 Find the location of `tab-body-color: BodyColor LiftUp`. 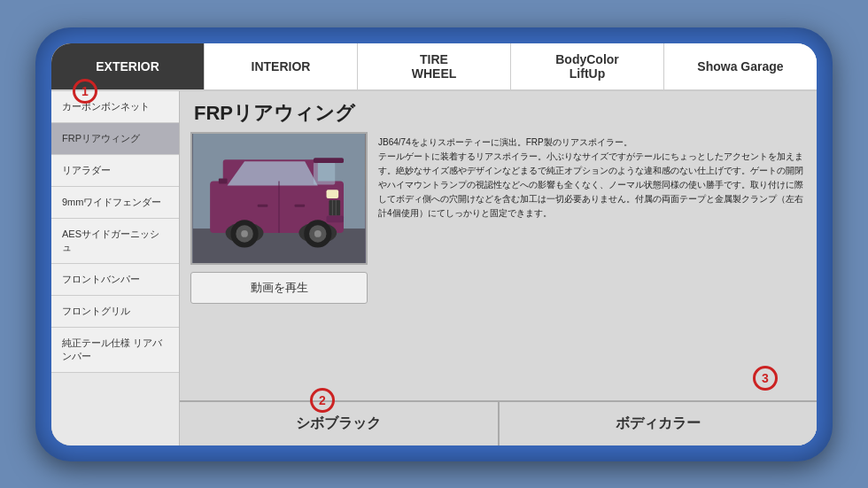

tab-body-color: BodyColor LiftUp is located at coordinates (588, 66).